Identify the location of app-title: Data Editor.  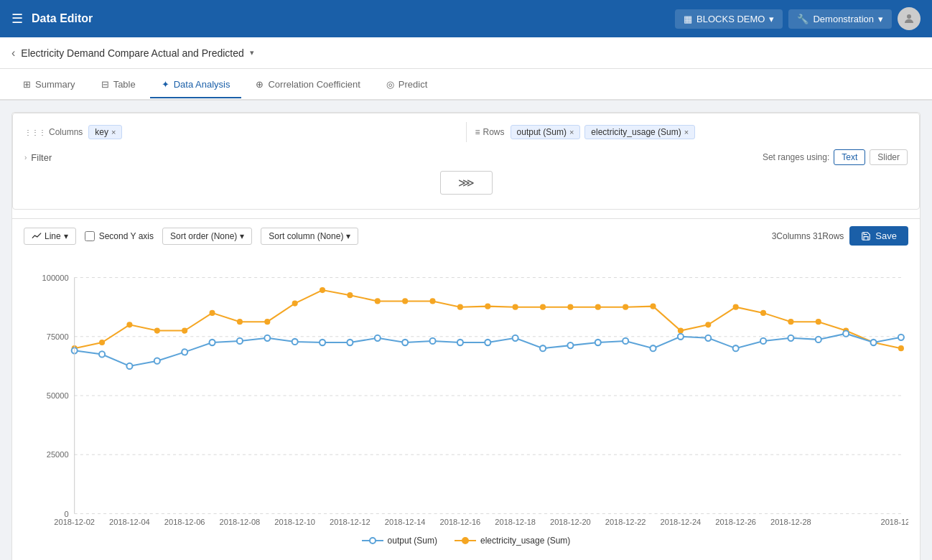
(62, 19).